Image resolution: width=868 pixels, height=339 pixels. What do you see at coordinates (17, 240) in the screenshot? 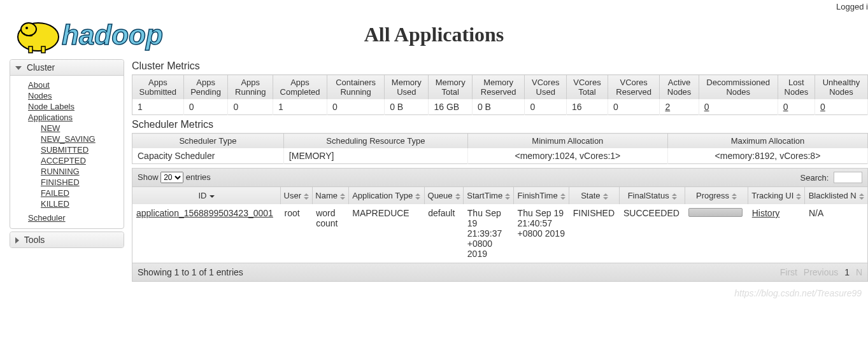
I see `chevron-right-icon` at bounding box center [17, 240].